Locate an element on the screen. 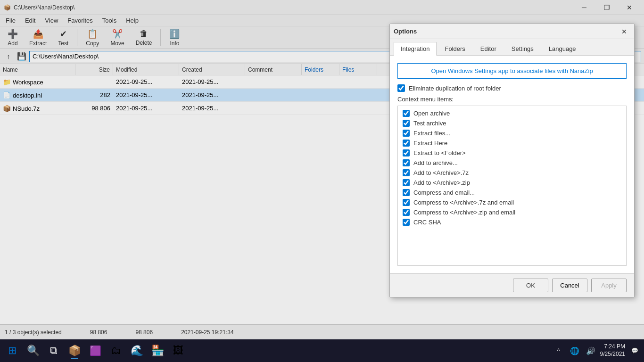  ctx-extract-here is located at coordinates (406, 143).